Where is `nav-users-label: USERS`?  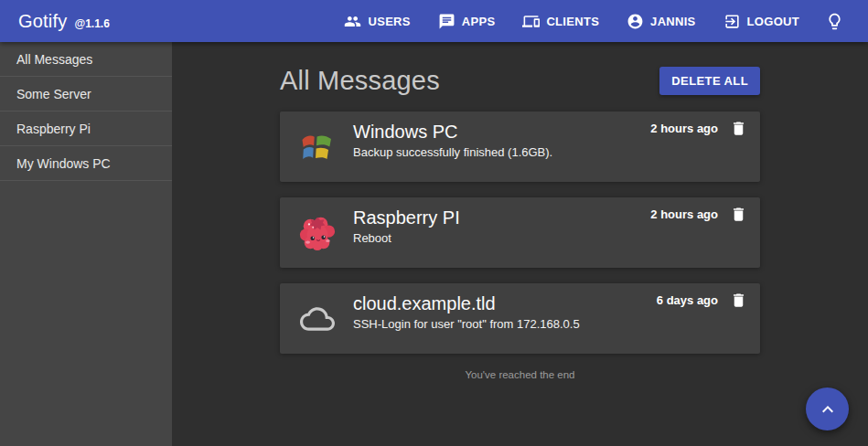
nav-users-label: USERS is located at coordinates (389, 22).